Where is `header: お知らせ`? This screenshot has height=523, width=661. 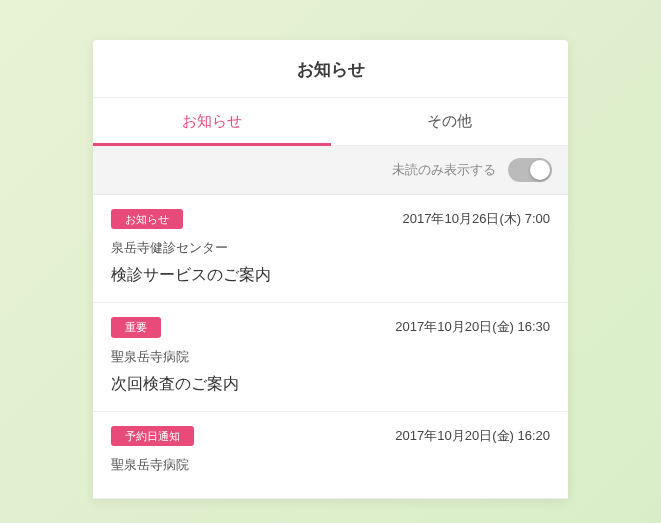 header: お知らせ is located at coordinates (330, 68).